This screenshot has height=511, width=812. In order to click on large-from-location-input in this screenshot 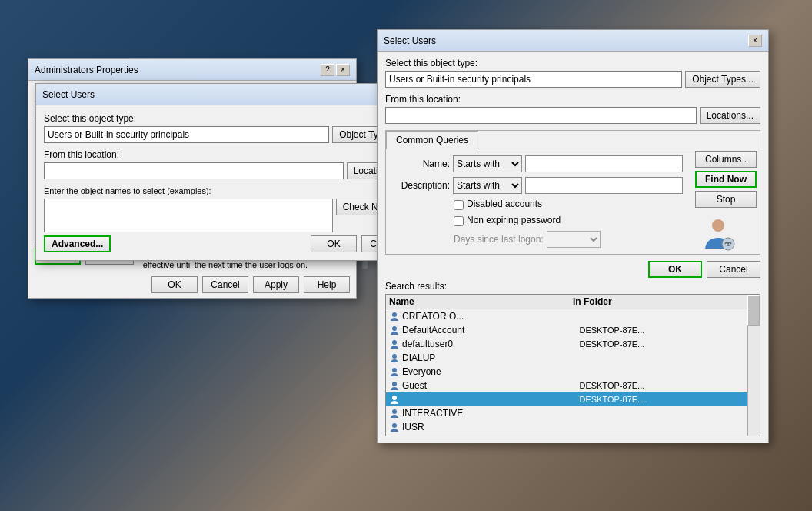, I will do `click(541, 115)`.